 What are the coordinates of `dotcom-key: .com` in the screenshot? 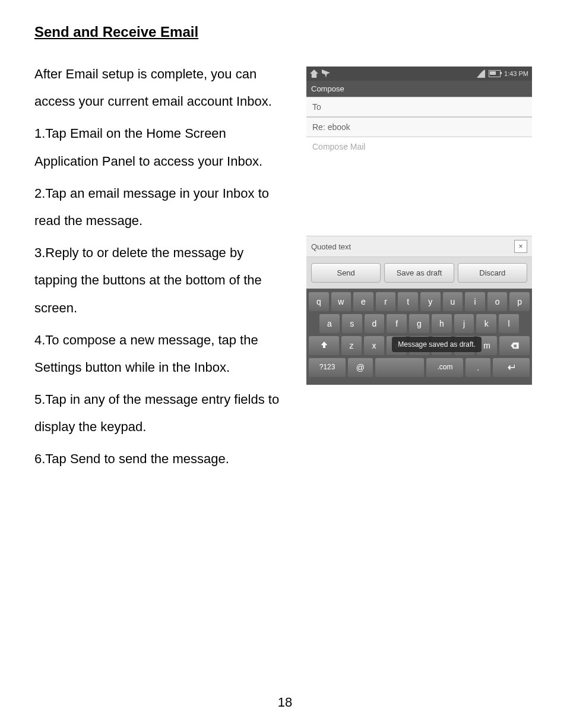 It's located at (445, 368).